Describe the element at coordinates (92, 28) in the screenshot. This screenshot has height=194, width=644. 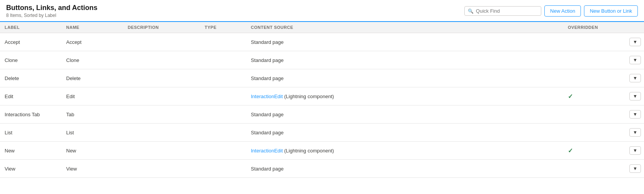
I see `col-header-name: NAME` at that location.